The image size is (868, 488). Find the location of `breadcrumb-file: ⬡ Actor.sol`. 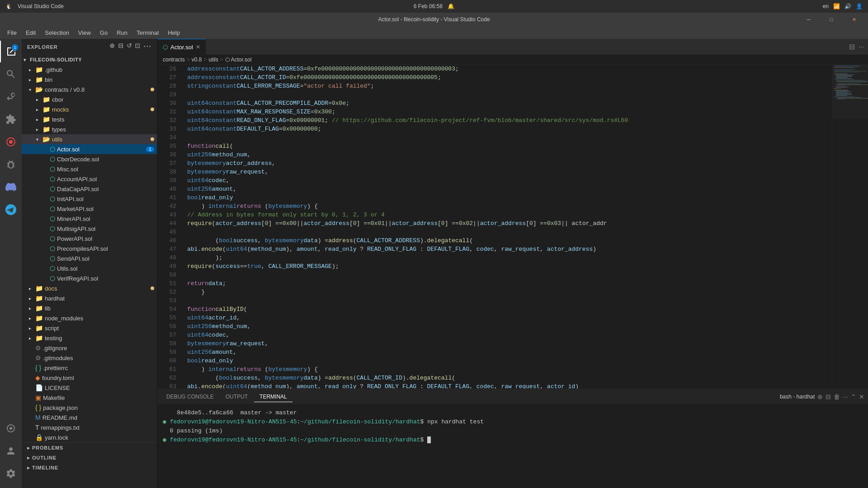

breadcrumb-file: ⬡ Actor.sol is located at coordinates (239, 60).